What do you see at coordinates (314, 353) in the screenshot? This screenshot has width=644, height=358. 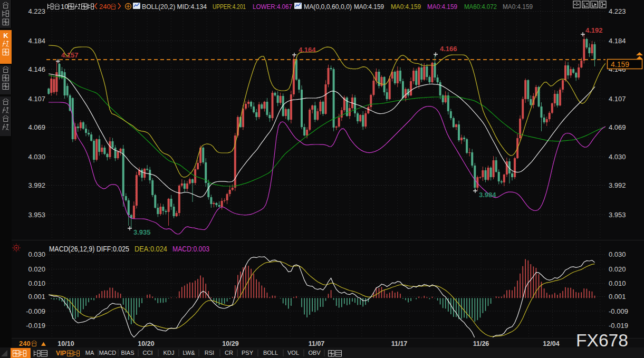 I see `svg-text: OBV` at bounding box center [314, 353].